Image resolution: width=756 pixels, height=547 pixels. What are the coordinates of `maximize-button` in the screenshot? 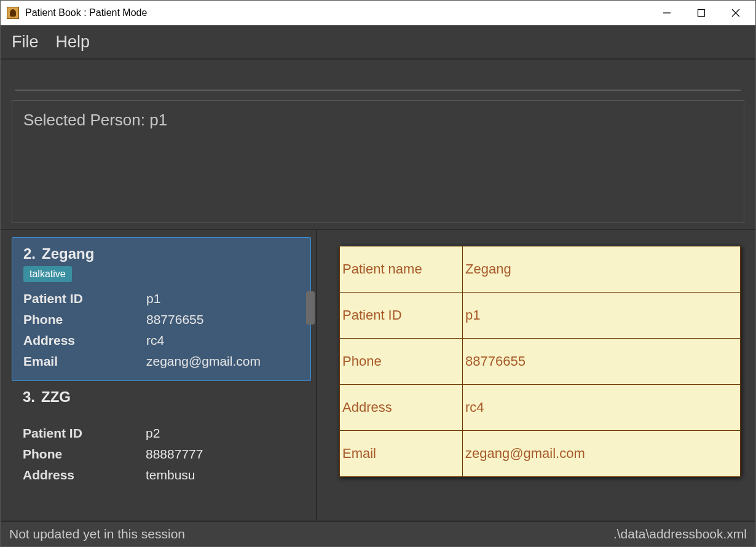 It's located at (701, 13).